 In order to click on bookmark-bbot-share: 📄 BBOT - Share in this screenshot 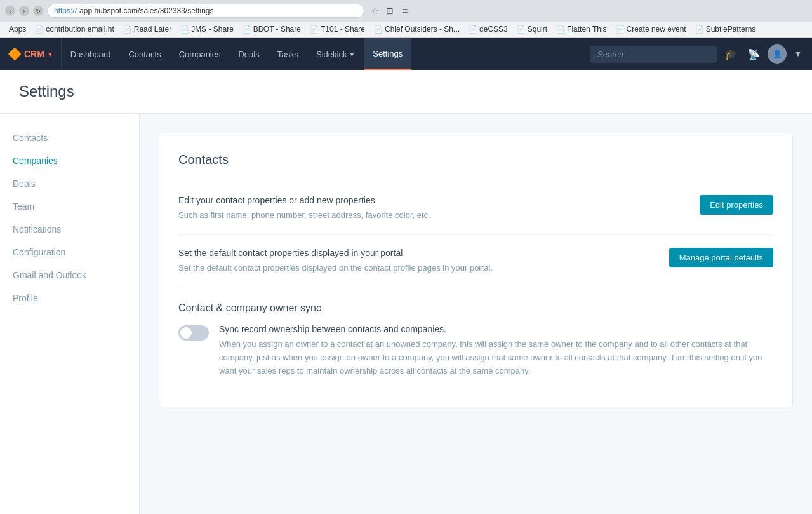, I will do `click(272, 29)`.